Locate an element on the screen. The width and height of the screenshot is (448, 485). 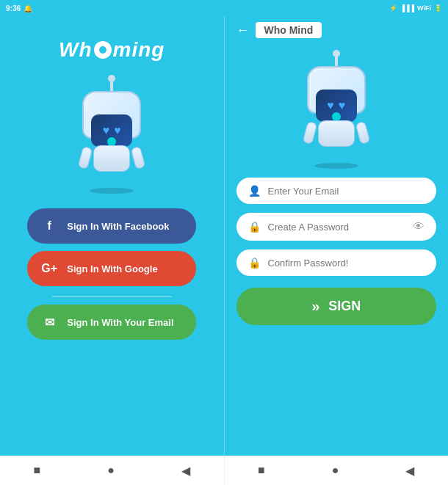
nav-back-left: ◀ is located at coordinates (186, 471).